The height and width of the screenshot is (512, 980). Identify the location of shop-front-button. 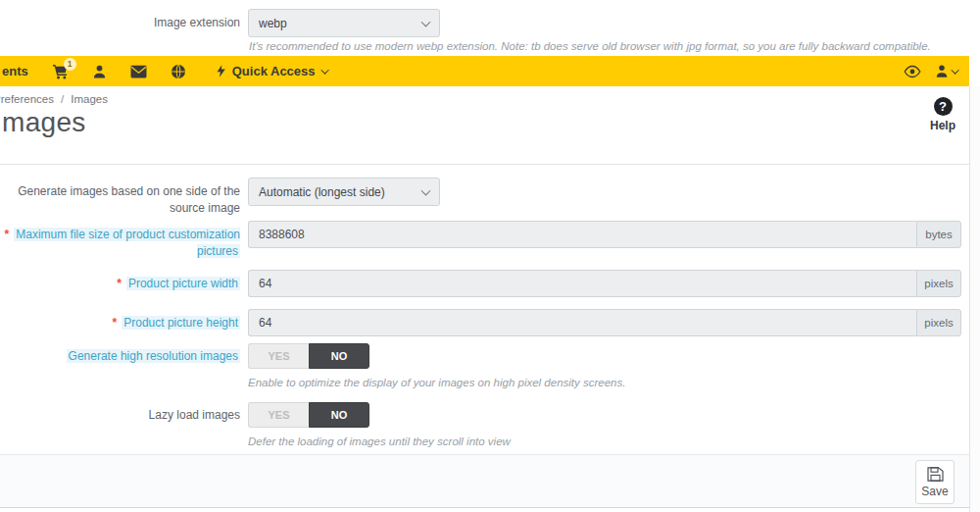
(178, 72).